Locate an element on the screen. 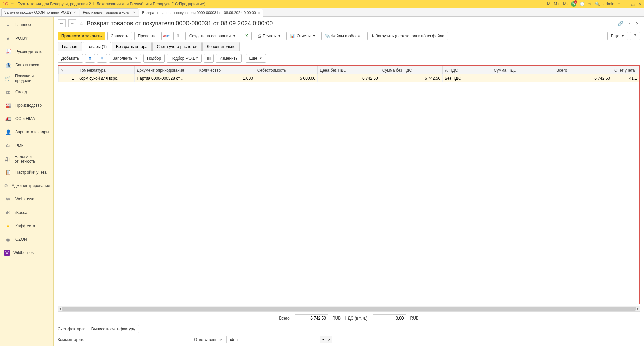  cell-qty: 1,000 is located at coordinates (226, 78).